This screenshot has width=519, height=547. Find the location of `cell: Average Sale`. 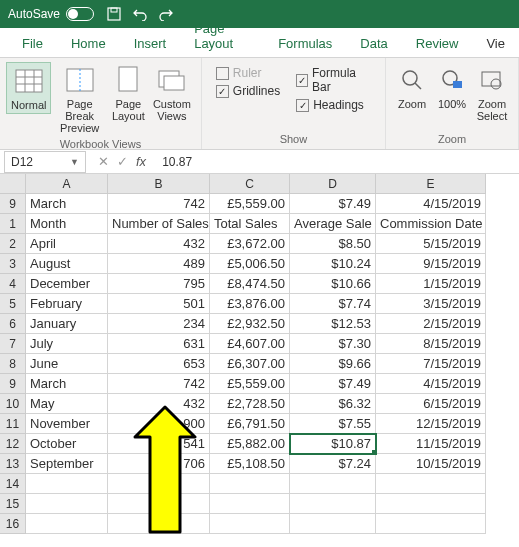

cell: Average Sale is located at coordinates (333, 224).